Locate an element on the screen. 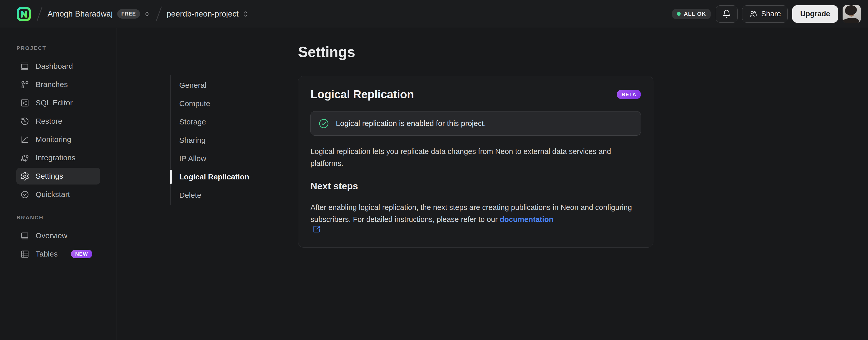  sidebar-item-dashboard: Dashboard is located at coordinates (58, 66).